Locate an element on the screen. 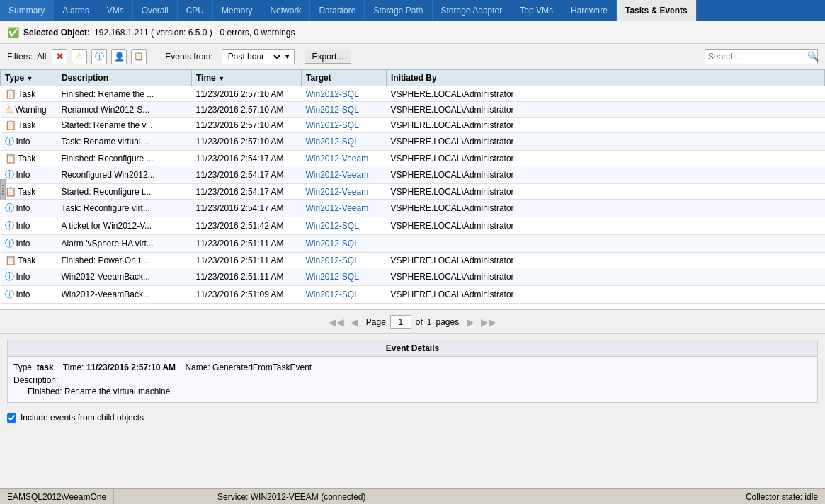  tab-network: Network is located at coordinates (286, 11).